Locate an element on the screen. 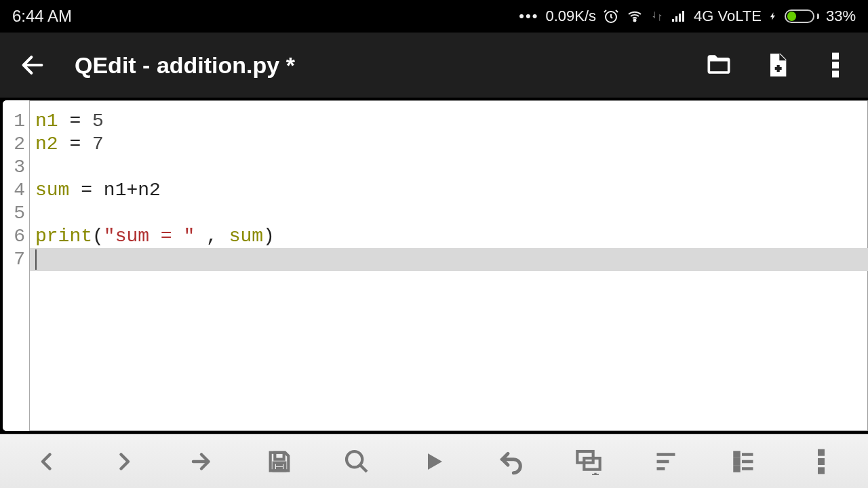 This screenshot has height=488, width=868. text-cursor is located at coordinates (36, 260).